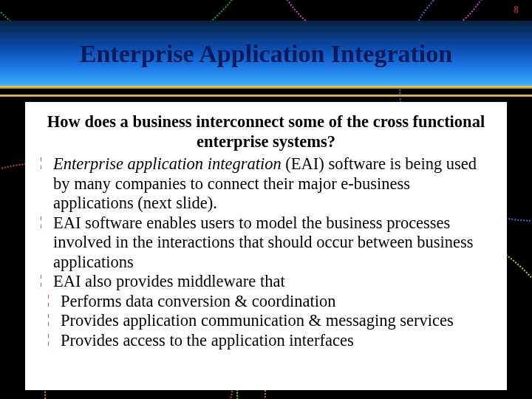  I want to click on page-number: 8, so click(516, 10).